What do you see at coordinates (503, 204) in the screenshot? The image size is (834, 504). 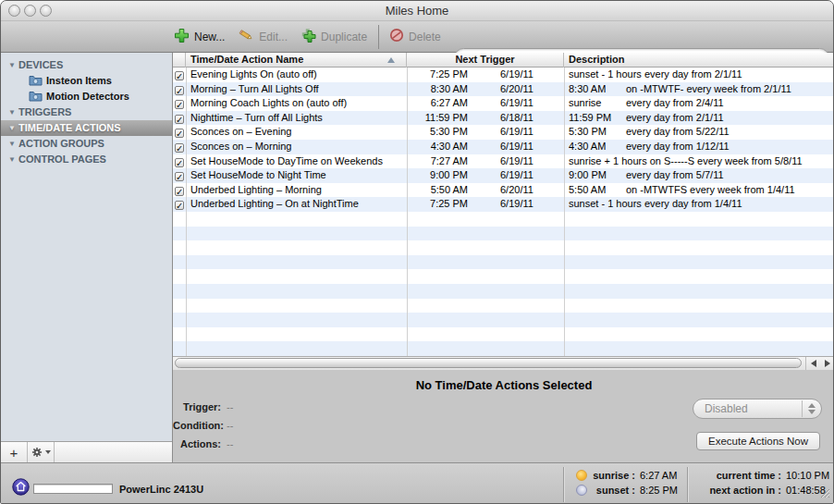 I see `table-row: ✓Underbed Lighting – On at NightTime7:25…` at bounding box center [503, 204].